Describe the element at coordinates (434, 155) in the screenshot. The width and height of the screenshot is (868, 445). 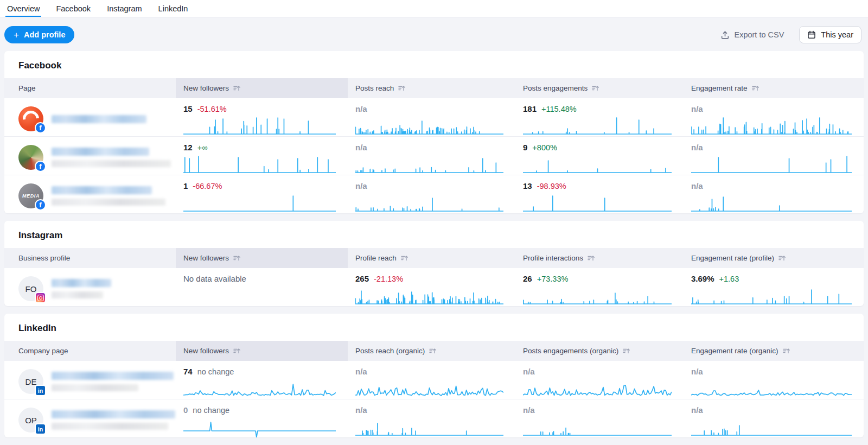
I see `table-row: f 12+∞ n/a 9+800% n/a` at that location.